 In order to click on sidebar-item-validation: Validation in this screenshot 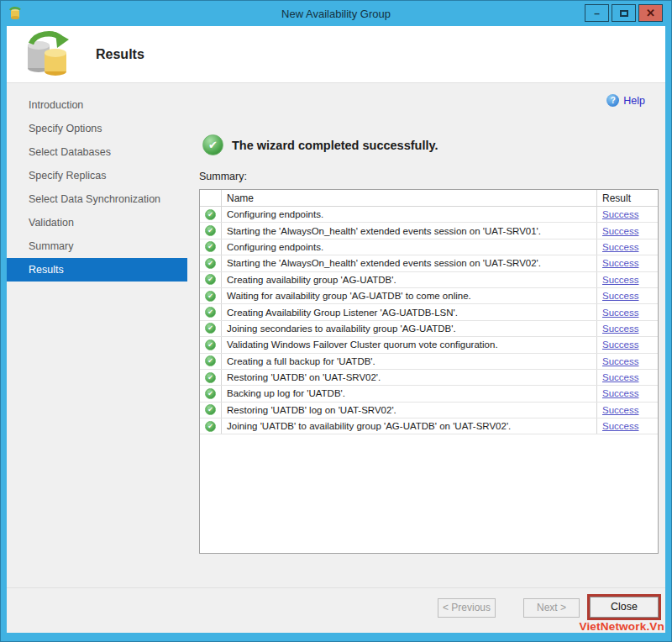, I will do `click(97, 223)`.